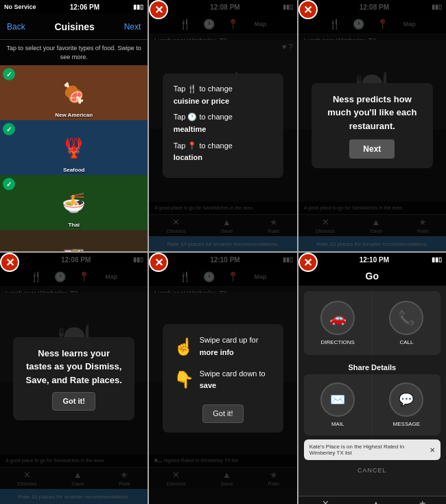 Image resolution: width=446 pixels, height=504 pixels. What do you see at coordinates (376, 501) in the screenshot?
I see `save-icon-6: ▲` at bounding box center [376, 501].